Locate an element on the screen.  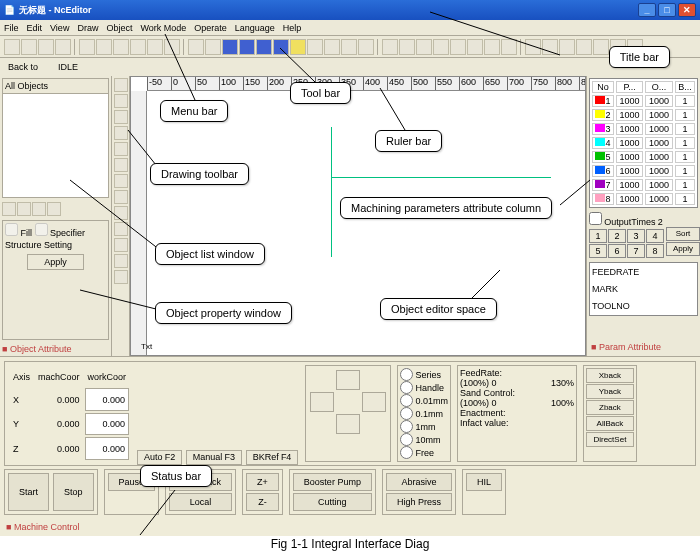
zoom-icon is located at coordinates (121, 277).